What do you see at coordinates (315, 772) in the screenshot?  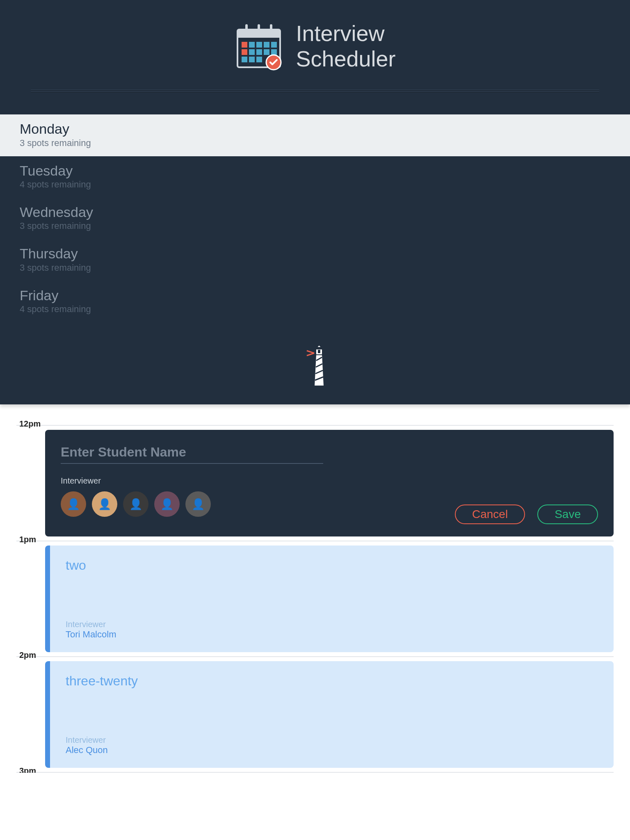 I see `time-slot-3pm: 3pm` at bounding box center [315, 772].